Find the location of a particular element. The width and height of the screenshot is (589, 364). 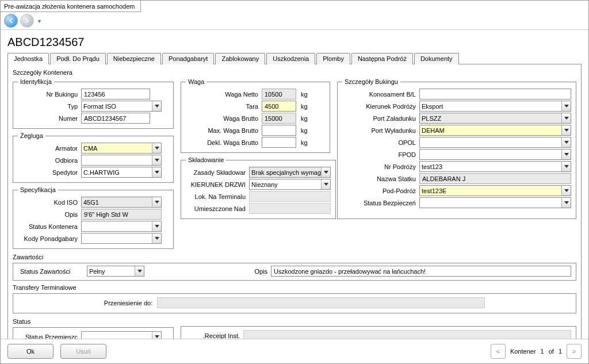

pager-of: of is located at coordinates (551, 351).